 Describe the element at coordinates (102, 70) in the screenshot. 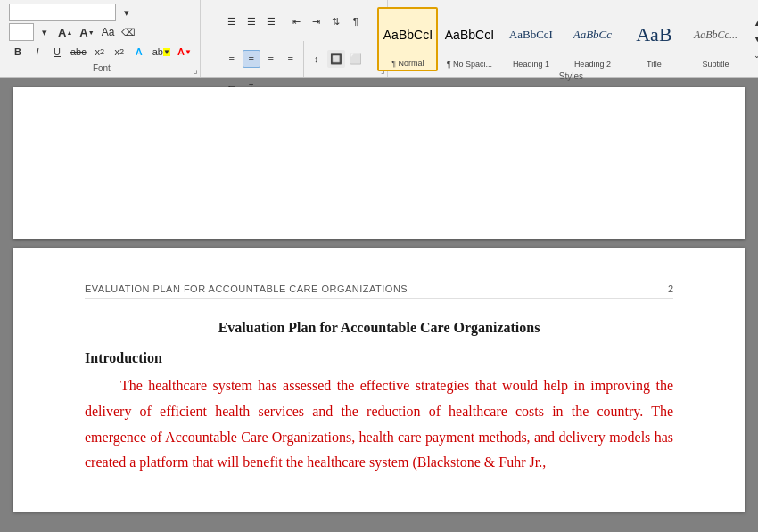

I see `font-group-label: Font` at that location.